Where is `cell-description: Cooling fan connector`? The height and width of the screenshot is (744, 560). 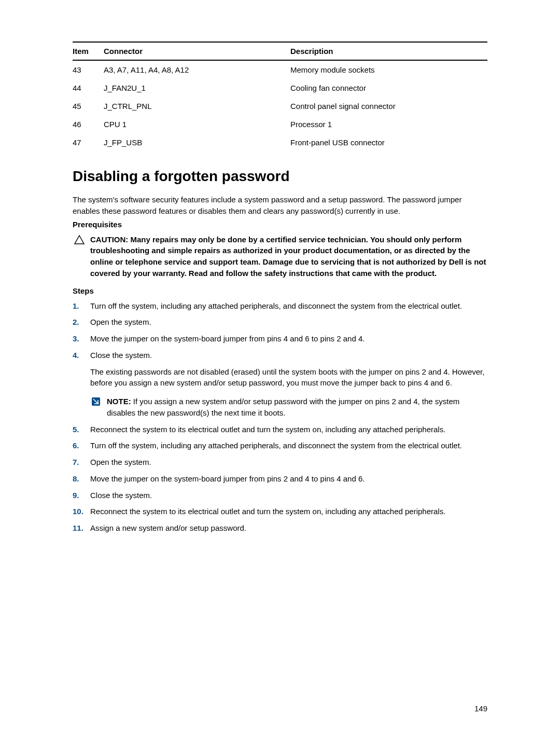 cell-description: Cooling fan connector is located at coordinates (389, 88).